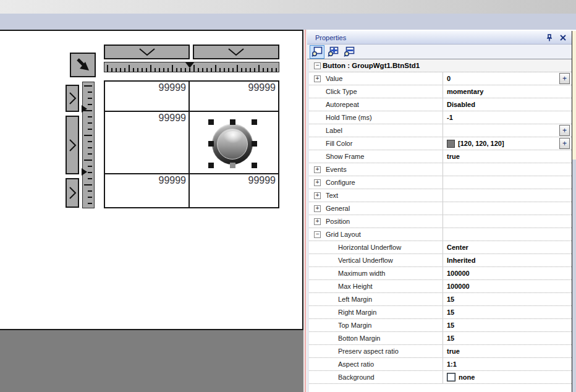 Image resolution: width=576 pixels, height=392 pixels. I want to click on view-window-icon, so click(317, 52).